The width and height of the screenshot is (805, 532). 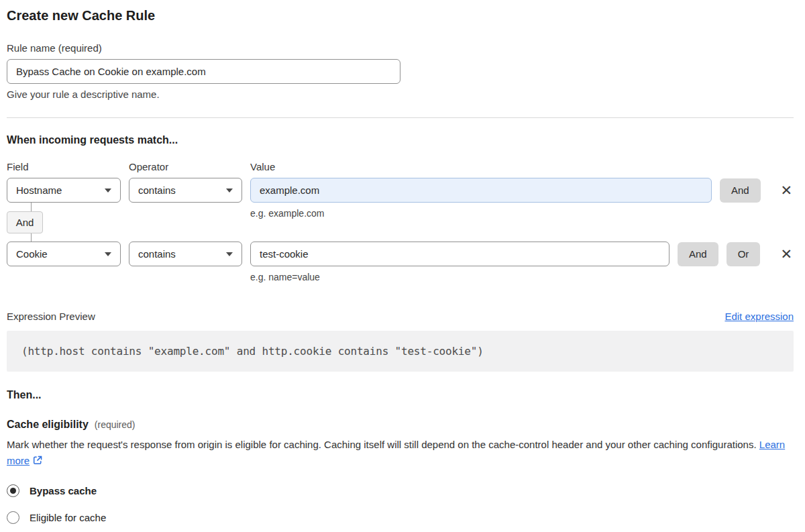 What do you see at coordinates (400, 395) in the screenshot?
I see `then-heading: Then...` at bounding box center [400, 395].